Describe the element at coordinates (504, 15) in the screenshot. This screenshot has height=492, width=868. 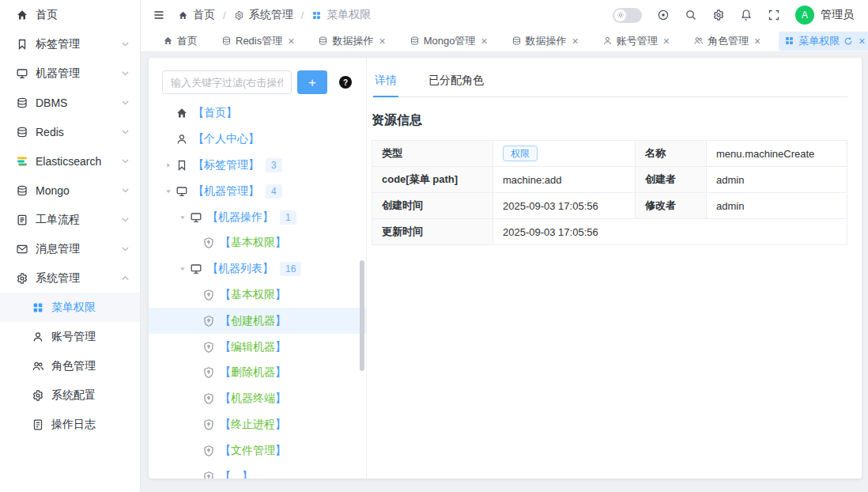
I see `topbar: 首页 / 系统管理 / 菜单权限` at that location.